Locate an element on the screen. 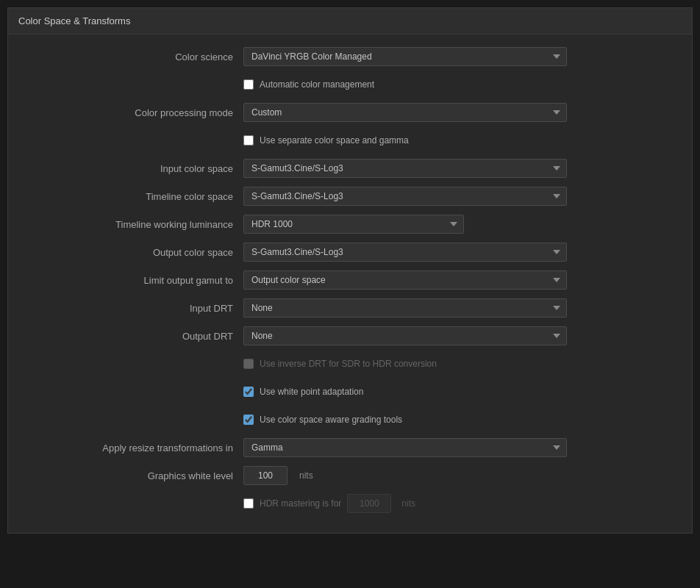  inverse-drt-row: Use inverse DRT for SDR to HDR conversio… is located at coordinates (350, 364).